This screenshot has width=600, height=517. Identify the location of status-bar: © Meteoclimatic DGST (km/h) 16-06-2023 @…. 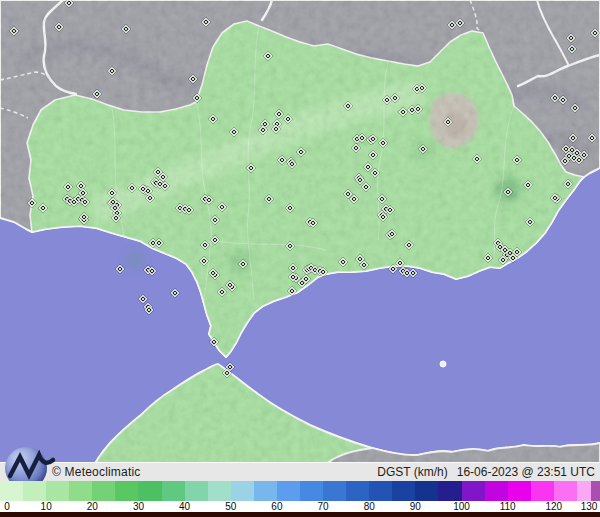
(300, 472).